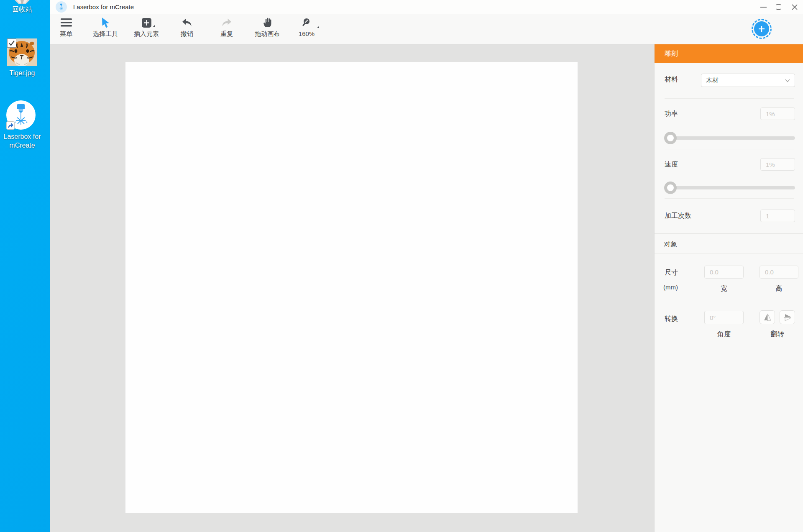  What do you see at coordinates (767, 317) in the screenshot?
I see `flip-horizontal-icon` at bounding box center [767, 317].